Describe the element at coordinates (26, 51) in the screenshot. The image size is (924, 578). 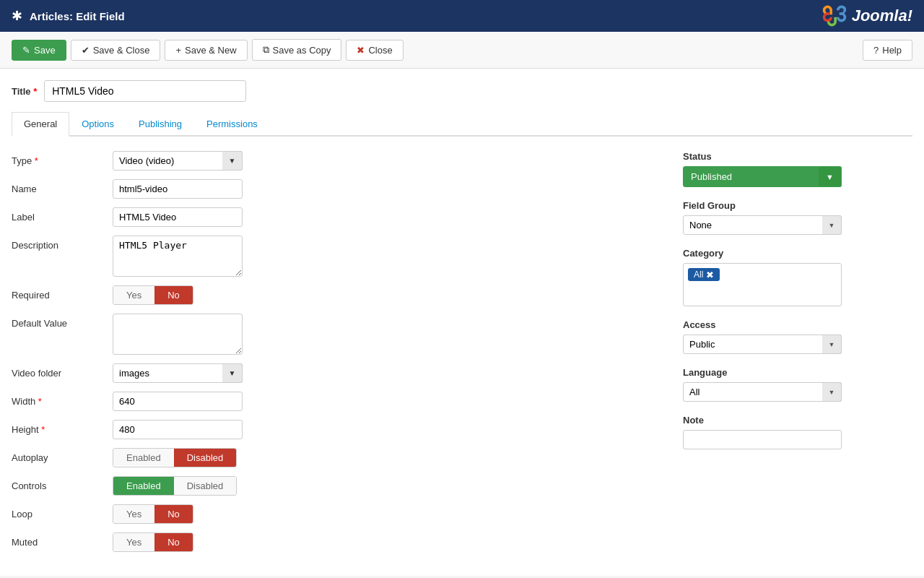
I see `save-icon: ✎` at that location.